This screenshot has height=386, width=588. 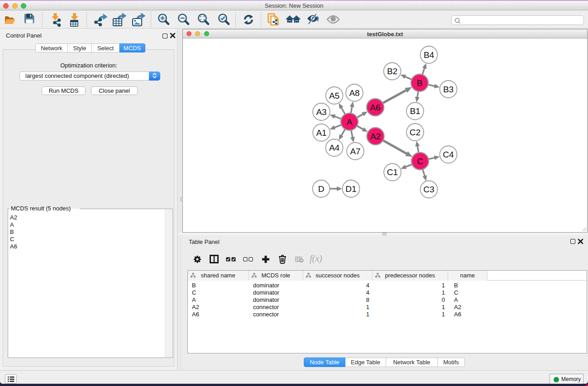 What do you see at coordinates (415, 111) in the screenshot?
I see `svg-text: B1` at bounding box center [415, 111].